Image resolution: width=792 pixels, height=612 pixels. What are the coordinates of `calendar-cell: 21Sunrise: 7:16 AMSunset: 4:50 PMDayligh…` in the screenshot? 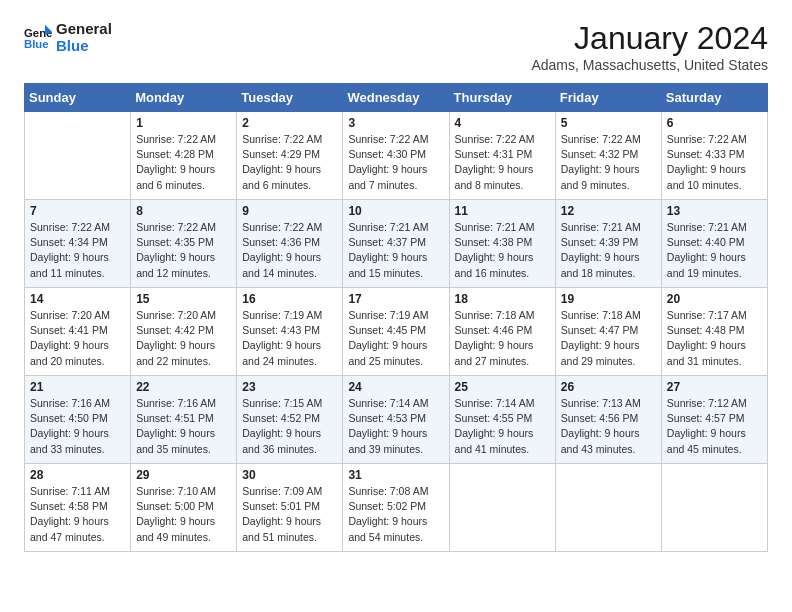 It's located at (78, 420).